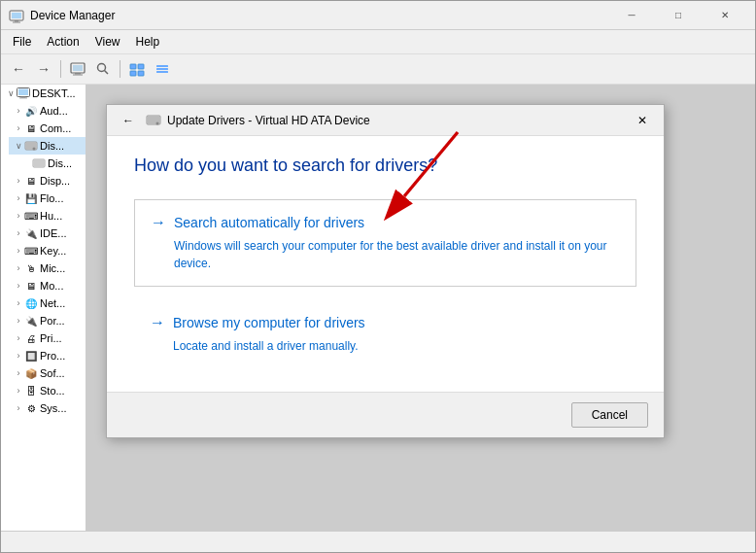  Describe the element at coordinates (51, 163) in the screenshot. I see `tree-item-disk-child: Dis...` at that location.